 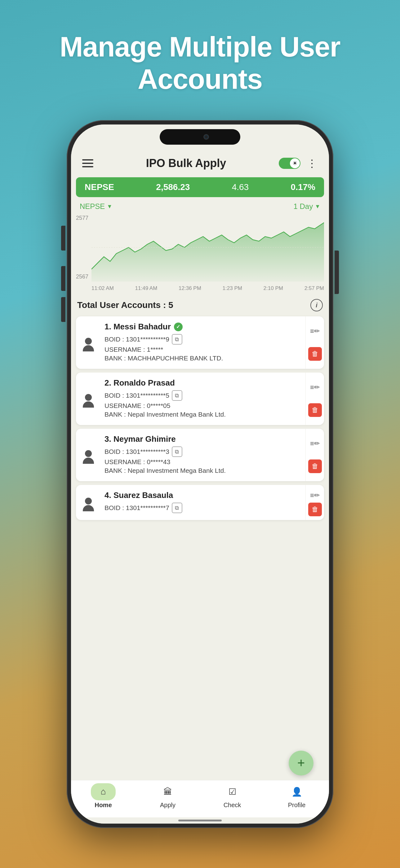 What do you see at coordinates (297, 796) in the screenshot?
I see `nav-profile: 👤 Profile` at bounding box center [297, 796].